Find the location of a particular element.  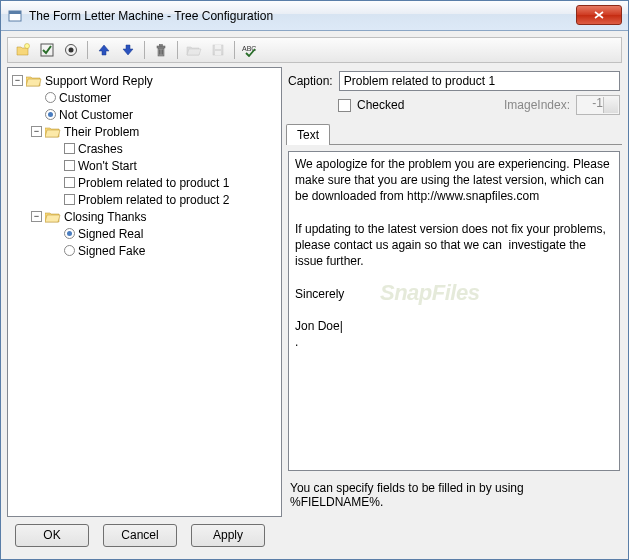

tree-node-problem2: Problem related to product 2 is located at coordinates (164, 200).